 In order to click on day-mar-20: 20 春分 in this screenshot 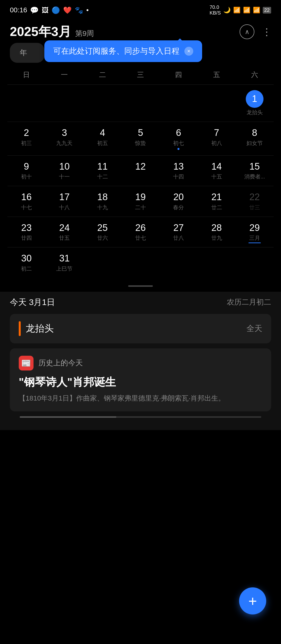, I will do `click(178, 202)`.